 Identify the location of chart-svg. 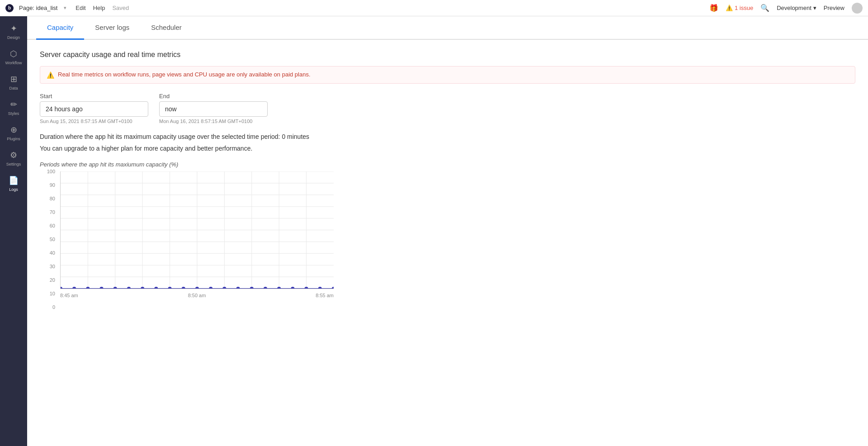
(197, 230).